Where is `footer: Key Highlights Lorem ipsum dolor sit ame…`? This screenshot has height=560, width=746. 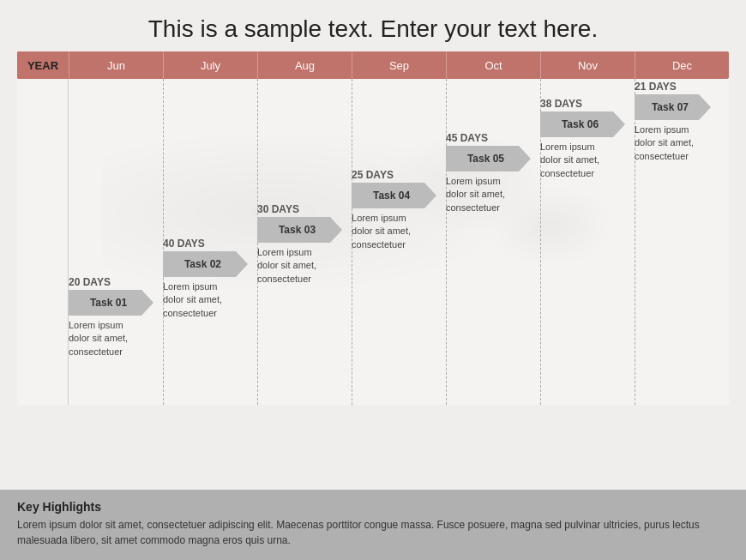
footer: Key Highlights Lorem ipsum dolor sit ame… is located at coordinates (373, 525).